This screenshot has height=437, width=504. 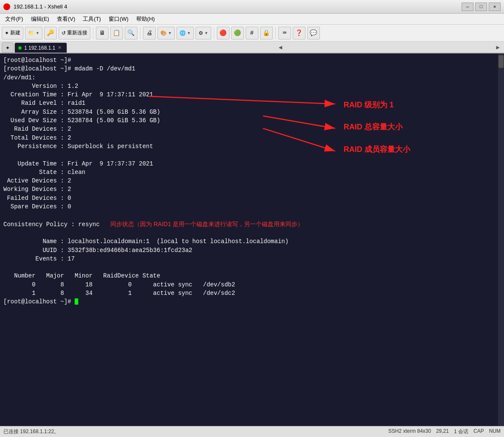 What do you see at coordinates (410, 432) in the screenshot?
I see `ssh-info: SSH2 xterm 84x30` at bounding box center [410, 432].